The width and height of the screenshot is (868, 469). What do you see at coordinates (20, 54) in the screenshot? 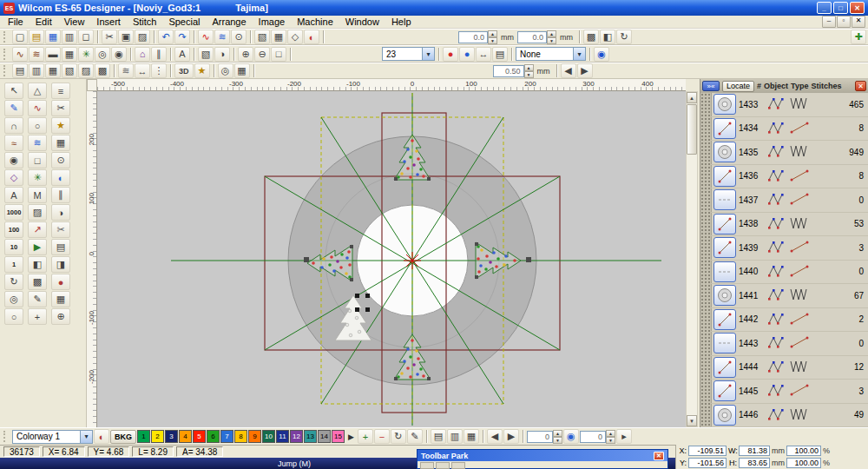
I see `digitize-run-icon: ∿` at bounding box center [20, 54].